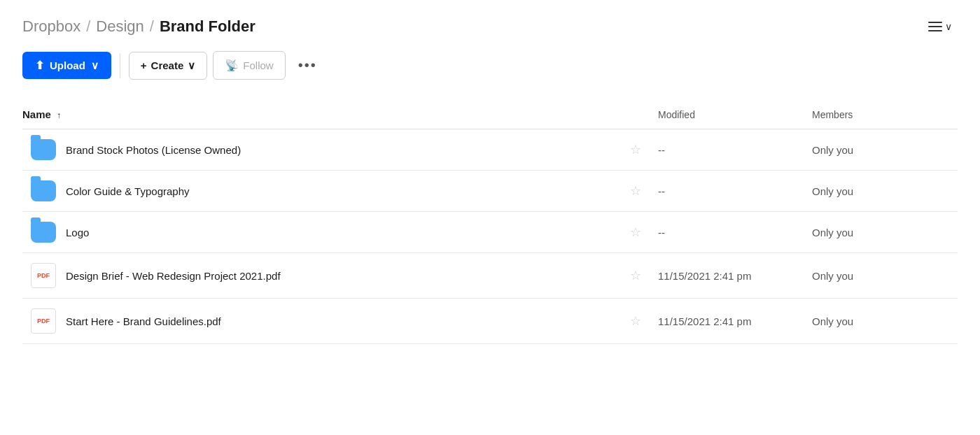  What do you see at coordinates (490, 66) in the screenshot?
I see `toolbar: ⬆ Upload ∨ + Create ∨ 📡 Follow •••` at bounding box center [490, 66].